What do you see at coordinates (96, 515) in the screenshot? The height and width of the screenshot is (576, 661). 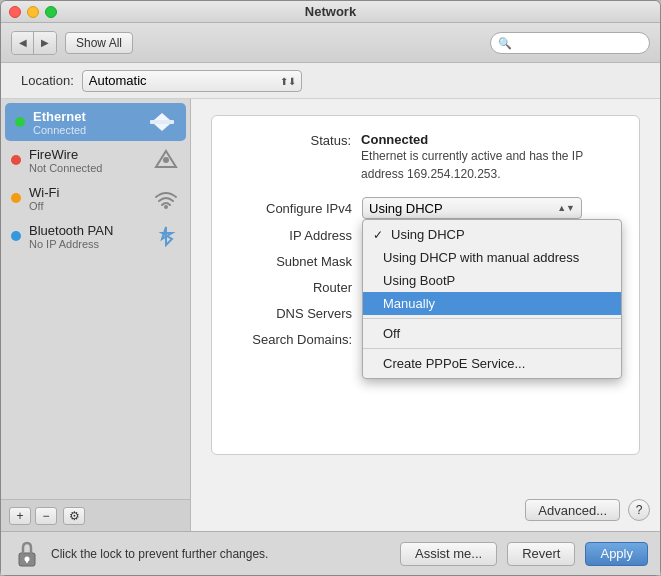 I see `sidebar-bottom: + − ⚙` at bounding box center [96, 515].